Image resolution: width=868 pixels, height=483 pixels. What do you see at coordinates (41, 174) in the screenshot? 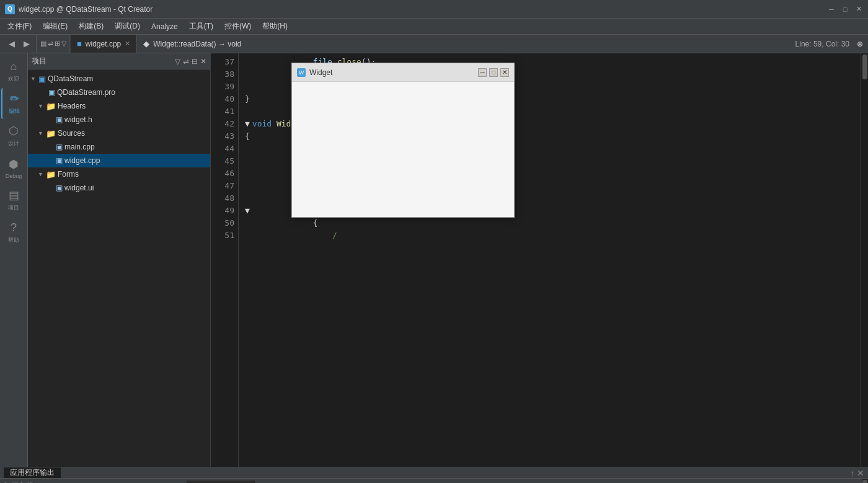
I see `forms-arrow-icon: ▼` at bounding box center [41, 174].